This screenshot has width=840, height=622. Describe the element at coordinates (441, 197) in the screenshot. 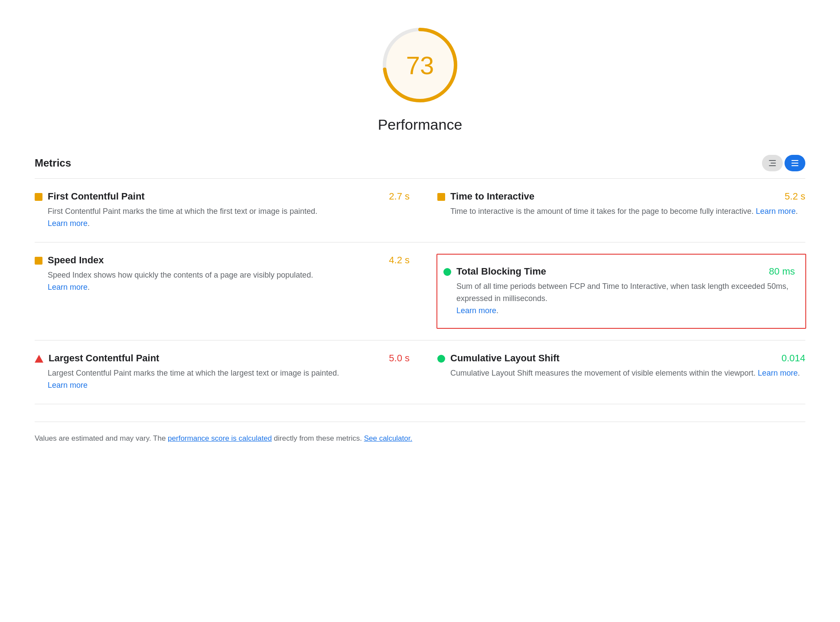

I see `tti-icon` at that location.